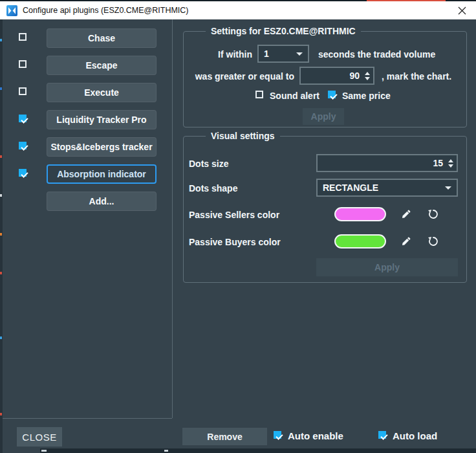 Image resolution: width=476 pixels, height=453 pixels. Describe the element at coordinates (258, 450) in the screenshot. I see `background-artifact-bottom` at that location.